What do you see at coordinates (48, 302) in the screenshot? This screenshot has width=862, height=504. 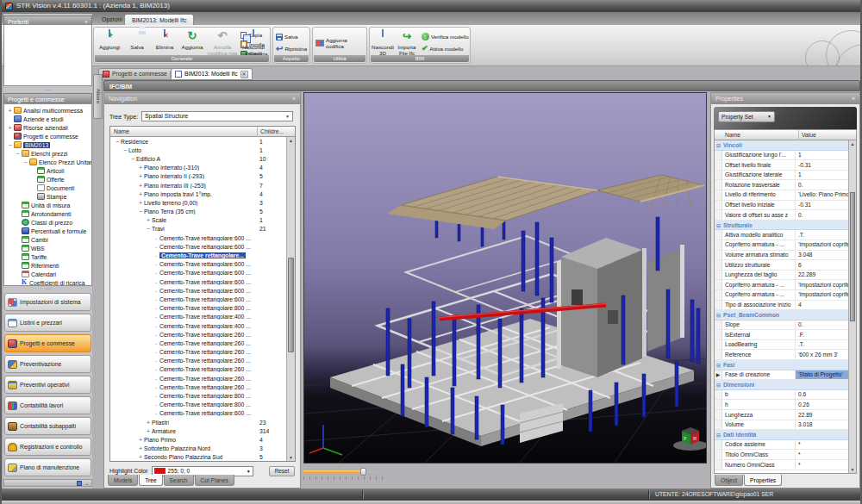 I see `module-button-impostazioni-di-sistema: Impostazioni di sistema` at bounding box center [48, 302].